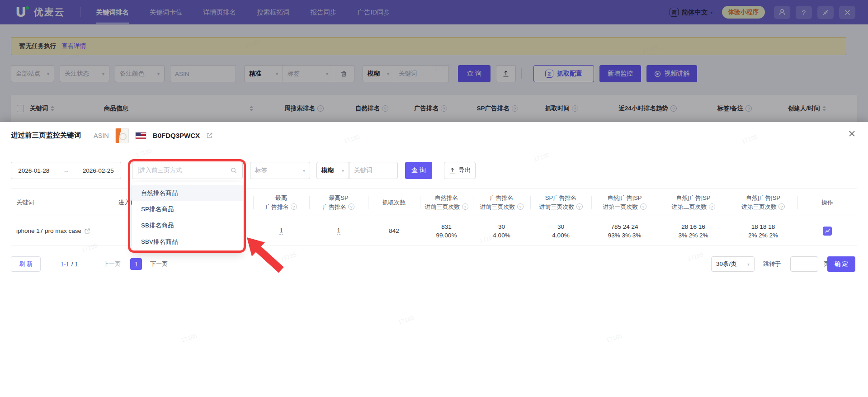 The height and width of the screenshot is (397, 868). Describe the element at coordinates (339, 231) in the screenshot. I see `max-sp-ad-rank-cell: 1` at that location.